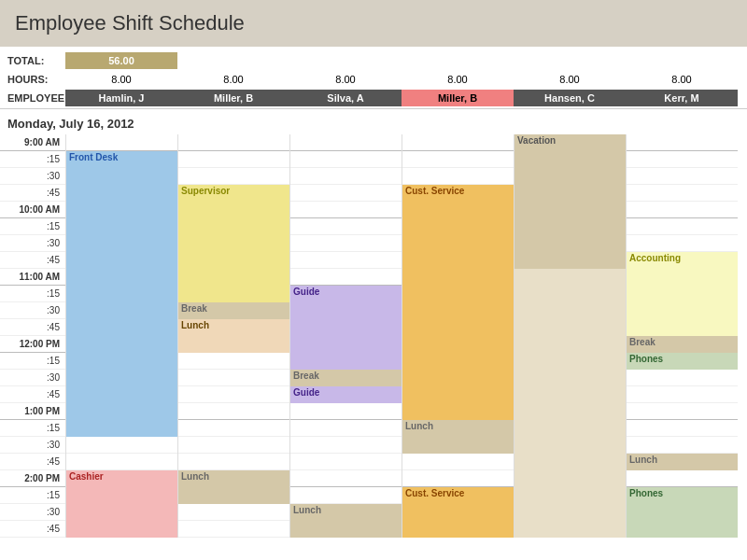  What do you see at coordinates (345, 521) in the screenshot?
I see `silva-lunch: Lunch` at bounding box center [345, 521].